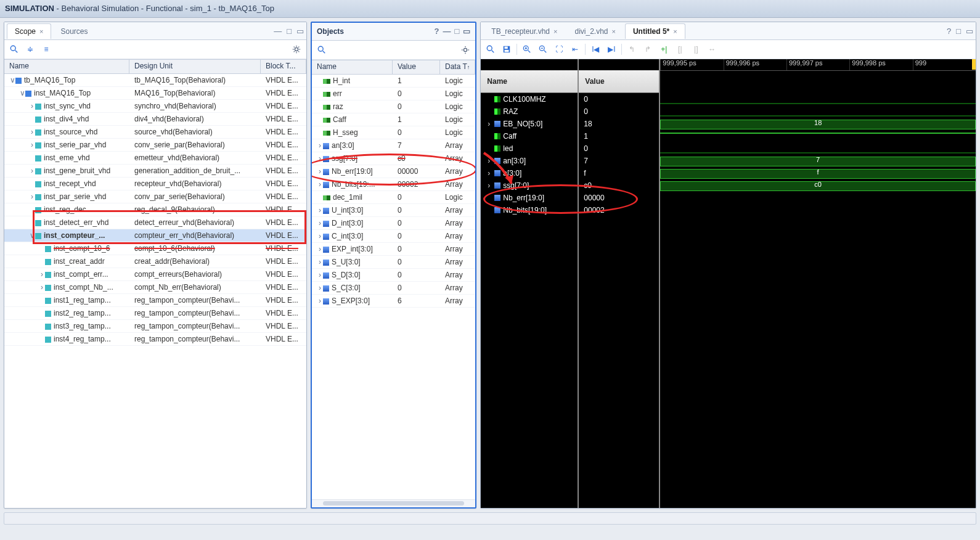  What do you see at coordinates (155, 197) in the screenshot?
I see `scope-row: ›inst_par_serie_vhdconv_par_serie(Behavi…` at bounding box center [155, 197].